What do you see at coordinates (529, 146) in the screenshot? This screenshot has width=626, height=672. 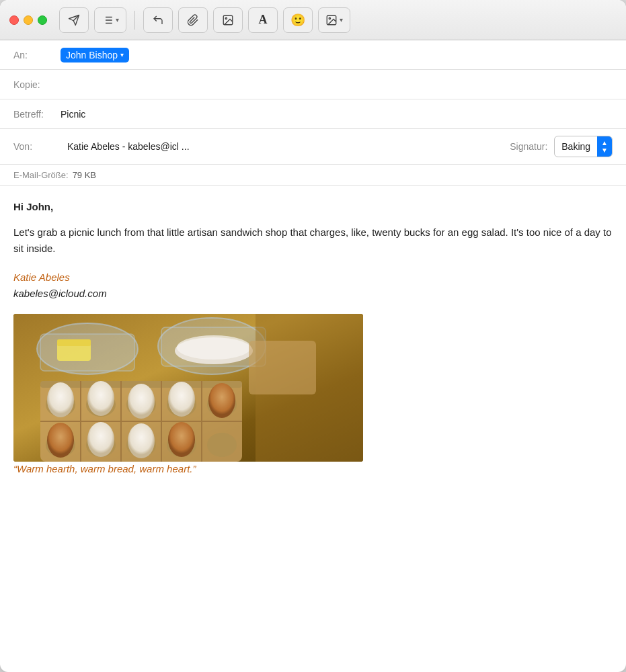 I see `signature-label: Signatur:` at bounding box center [529, 146].